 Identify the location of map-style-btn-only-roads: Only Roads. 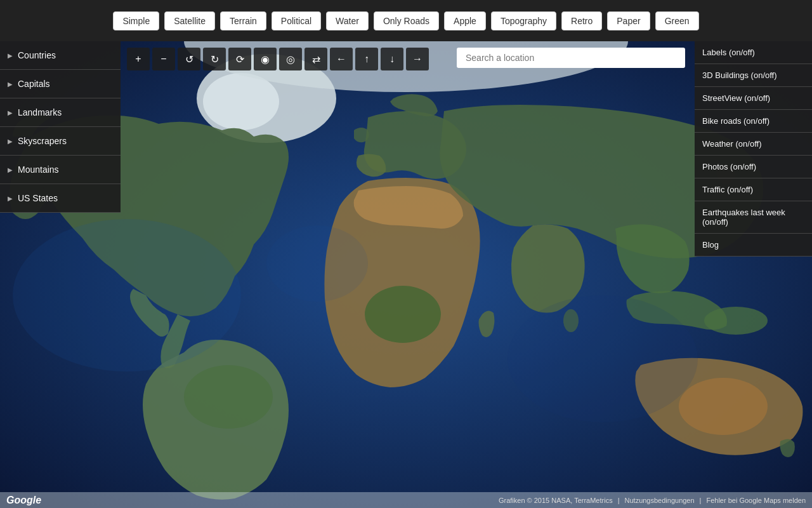
(406, 21).